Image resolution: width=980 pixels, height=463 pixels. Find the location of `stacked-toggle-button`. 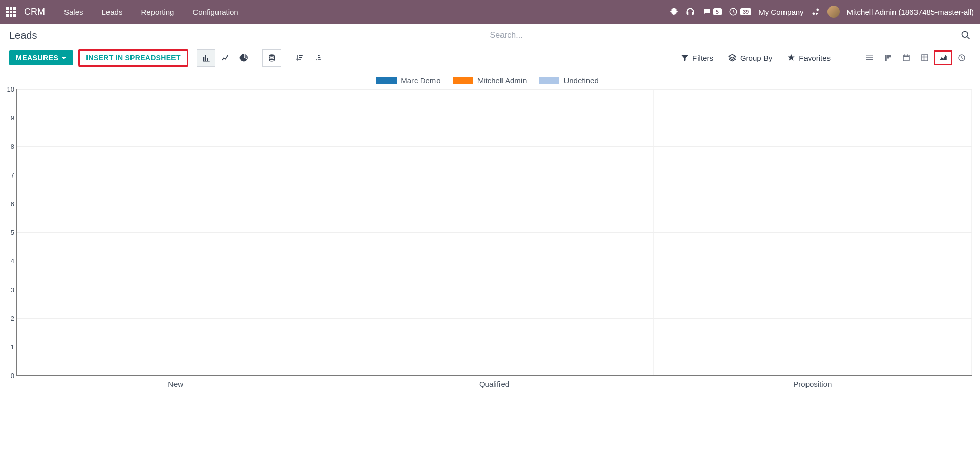

stacked-toggle-button is located at coordinates (272, 58).